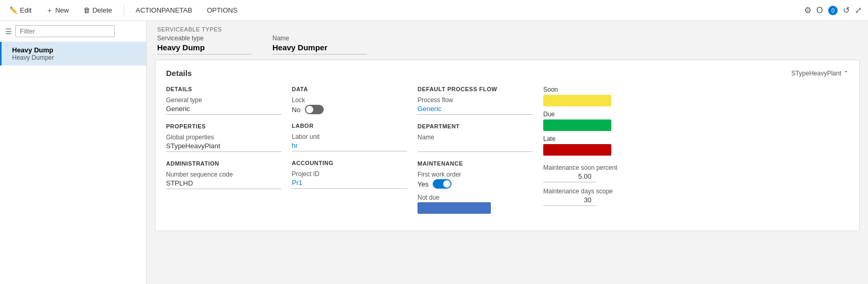 This screenshot has width=868, height=284. What do you see at coordinates (475, 137) in the screenshot?
I see `dept-name-label: Name` at bounding box center [475, 137].